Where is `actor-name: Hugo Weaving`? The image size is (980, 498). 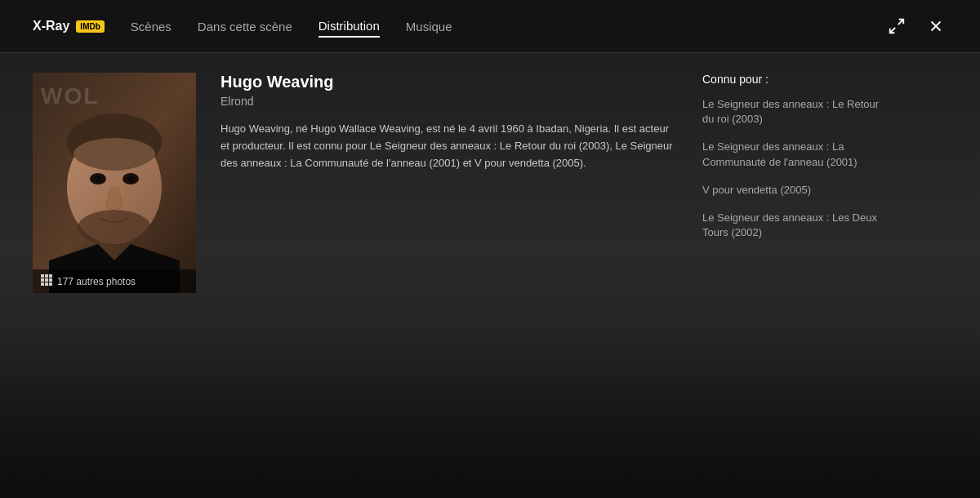
actor-name: Hugo Weaving is located at coordinates (449, 82).